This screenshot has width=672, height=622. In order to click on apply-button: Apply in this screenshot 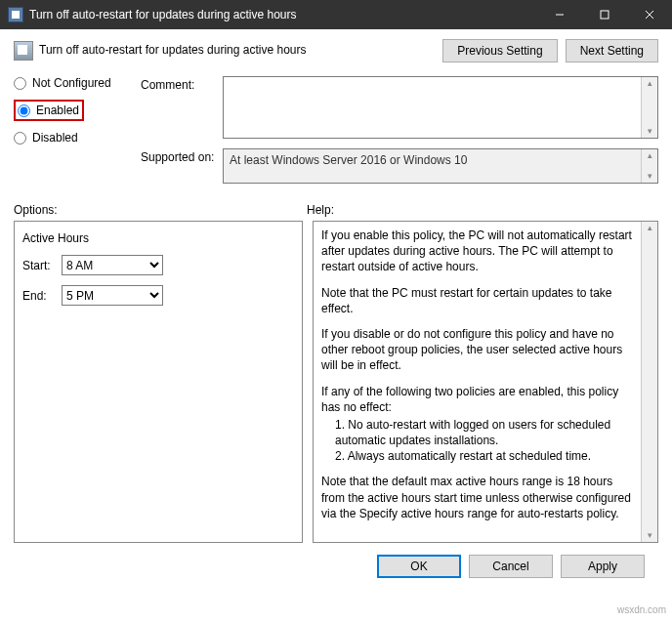, I will do `click(603, 566)`.